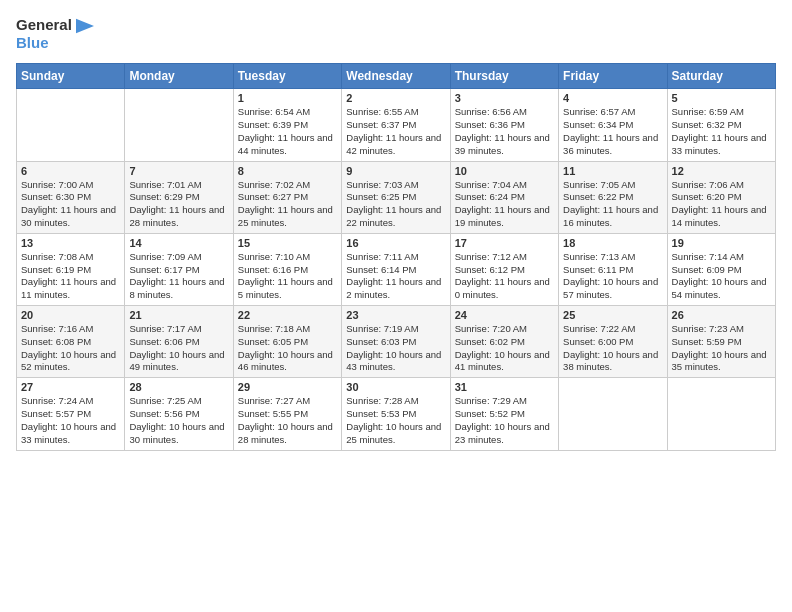 This screenshot has height=612, width=792. Describe the element at coordinates (721, 342) in the screenshot. I see `calendar-cell: 26Sunrise: 7:23 AMSunset: 5:59 PMDayligh…` at that location.